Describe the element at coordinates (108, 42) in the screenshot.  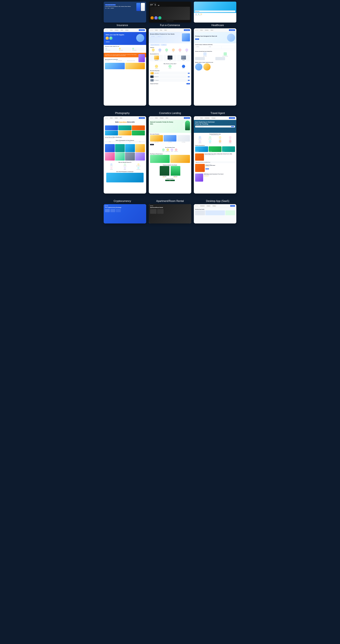
I see `view-more-btn: View more →` at that location.